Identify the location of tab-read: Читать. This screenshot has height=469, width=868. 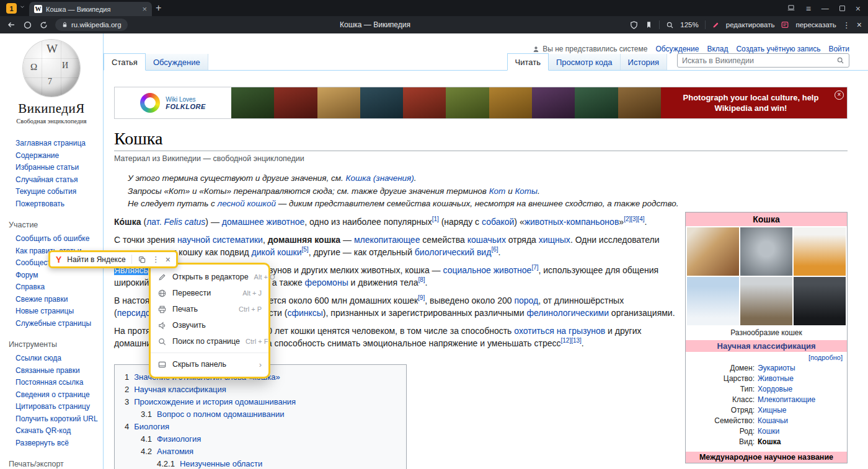
(528, 62).